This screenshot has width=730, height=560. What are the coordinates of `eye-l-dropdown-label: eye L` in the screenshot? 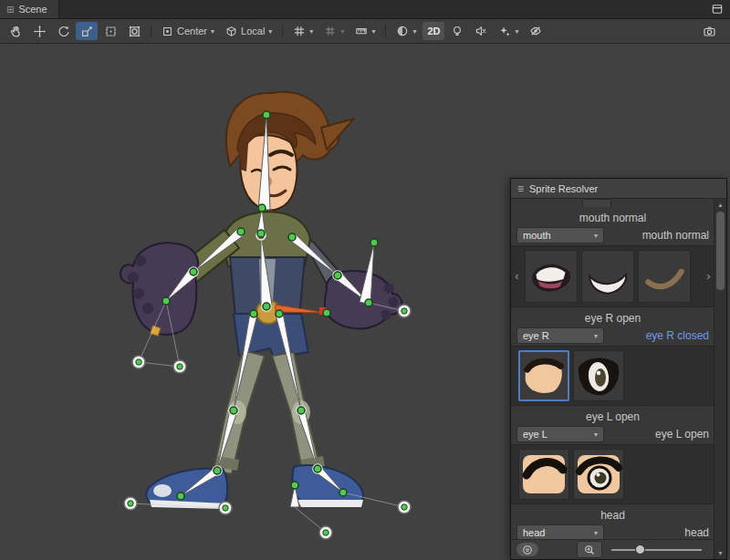 It's located at (535, 434).